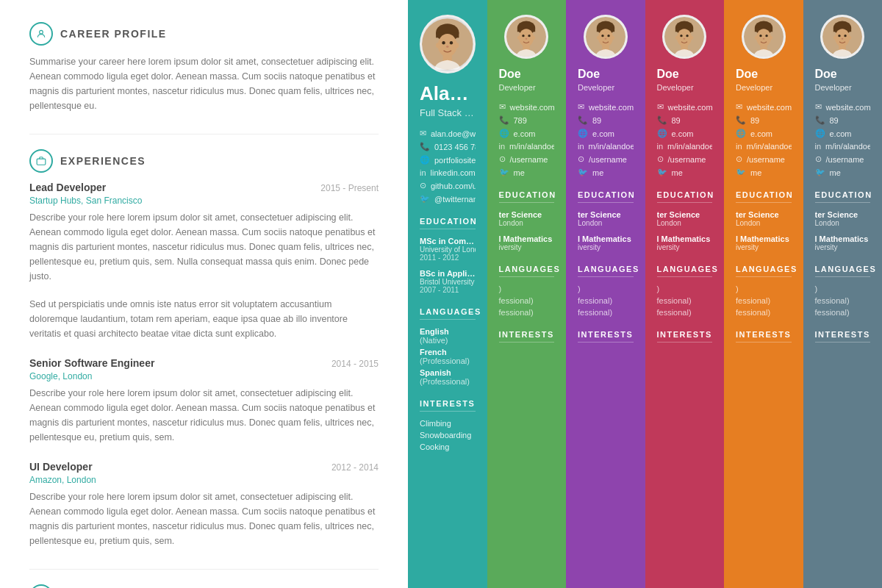  What do you see at coordinates (532, 107) in the screenshot?
I see `contact-email-text-1: website.com` at bounding box center [532, 107].